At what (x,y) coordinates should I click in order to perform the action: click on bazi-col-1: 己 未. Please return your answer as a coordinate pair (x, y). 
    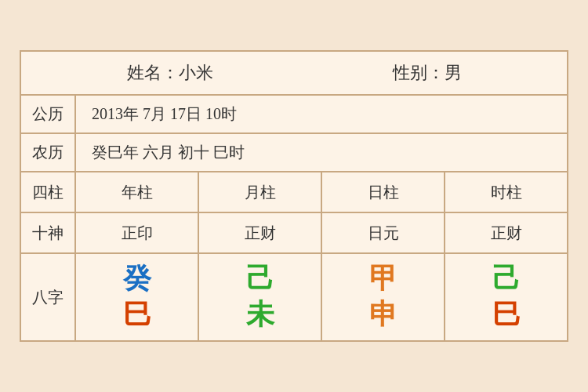
    Looking at the image, I should click on (260, 297).